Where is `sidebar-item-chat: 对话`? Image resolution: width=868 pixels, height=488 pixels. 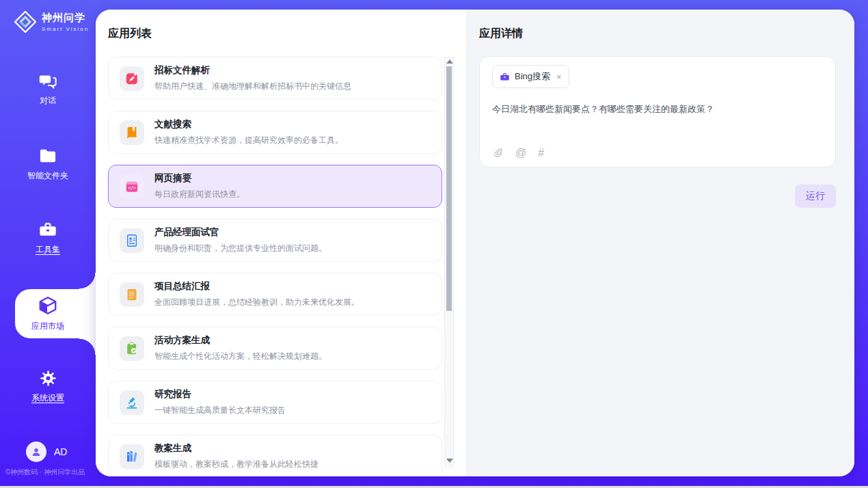
sidebar-item-chat: 对话 is located at coordinates (48, 89).